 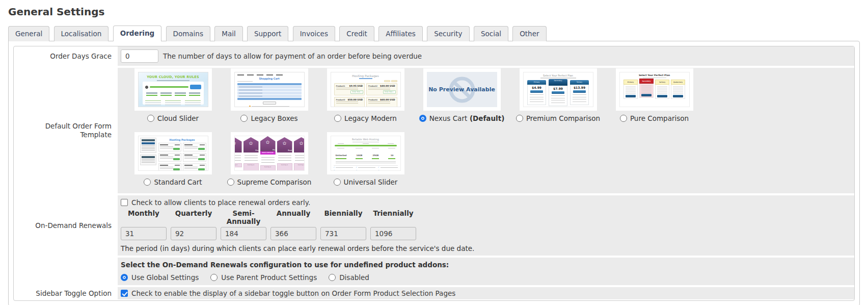 What do you see at coordinates (124, 277) in the screenshot?
I see `use-global-settings-radio` at bounding box center [124, 277].